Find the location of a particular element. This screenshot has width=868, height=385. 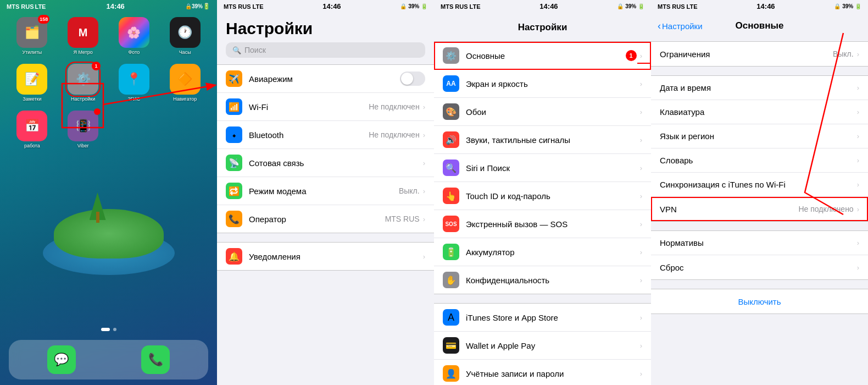

app-utiliity: 🗂️ 158 Утилиты is located at coordinates (32, 36).